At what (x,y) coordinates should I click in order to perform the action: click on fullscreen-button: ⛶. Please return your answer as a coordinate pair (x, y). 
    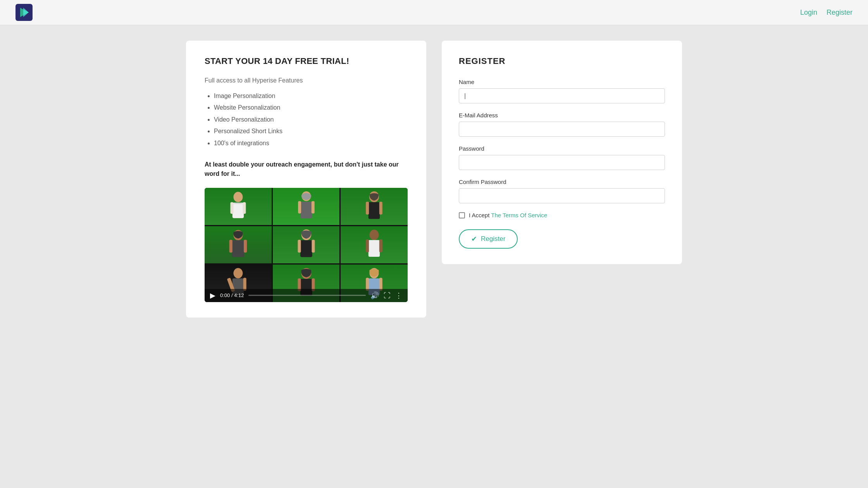
    Looking at the image, I should click on (387, 296).